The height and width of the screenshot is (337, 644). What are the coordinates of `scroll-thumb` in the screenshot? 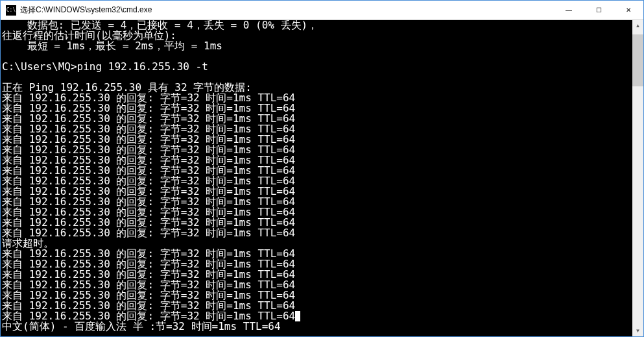 It's located at (638, 60).